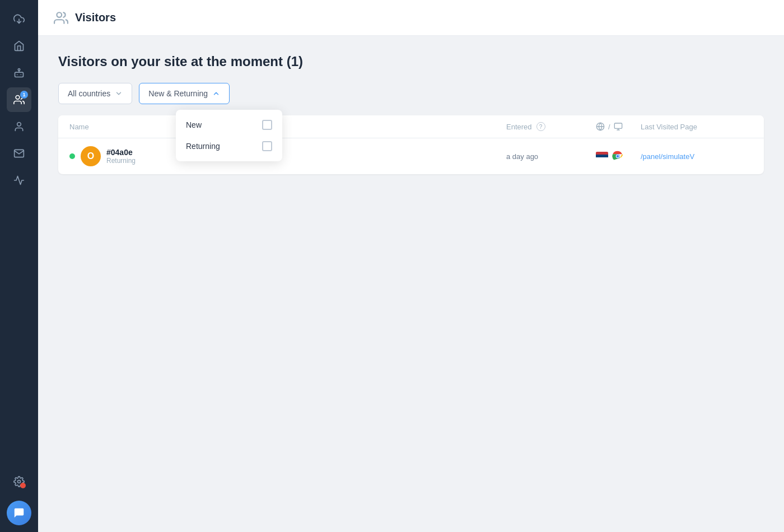  I want to click on avatar: O, so click(91, 156).